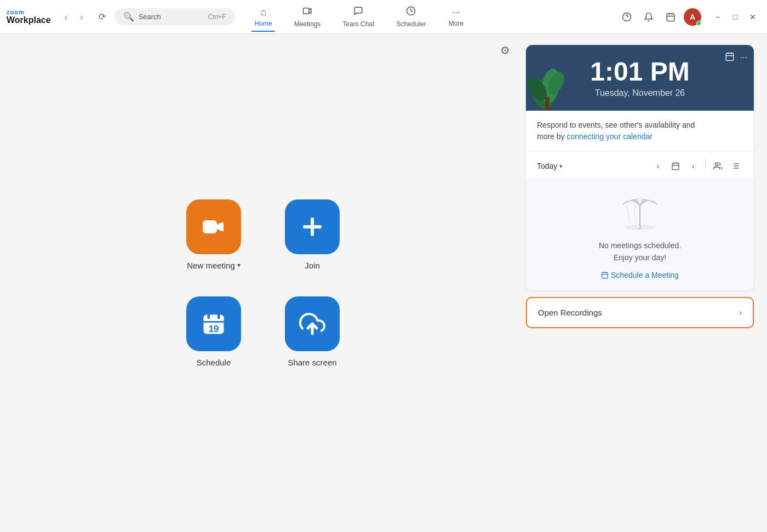 This screenshot has width=767, height=532. Describe the element at coordinates (263, 12) in the screenshot. I see `home-icon: ⌂` at that location.